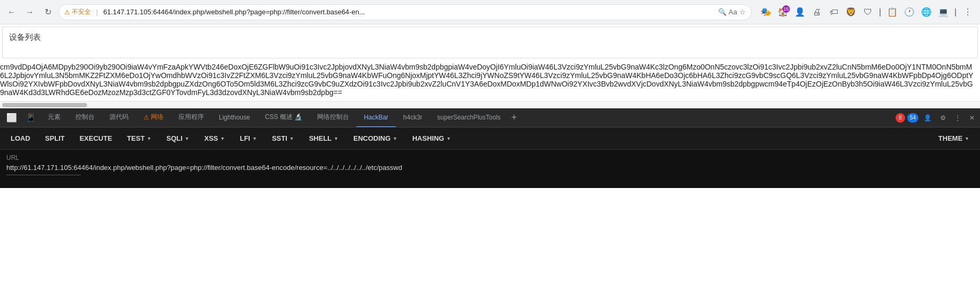  I want to click on hackbar-hashing-button: HASHING ▼, so click(431, 138).